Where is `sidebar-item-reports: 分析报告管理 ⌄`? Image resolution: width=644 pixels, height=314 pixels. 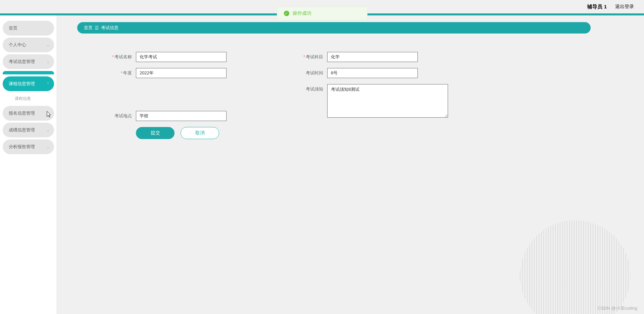
sidebar-item-reports: 分析报告管理 ⌄ is located at coordinates (28, 147).